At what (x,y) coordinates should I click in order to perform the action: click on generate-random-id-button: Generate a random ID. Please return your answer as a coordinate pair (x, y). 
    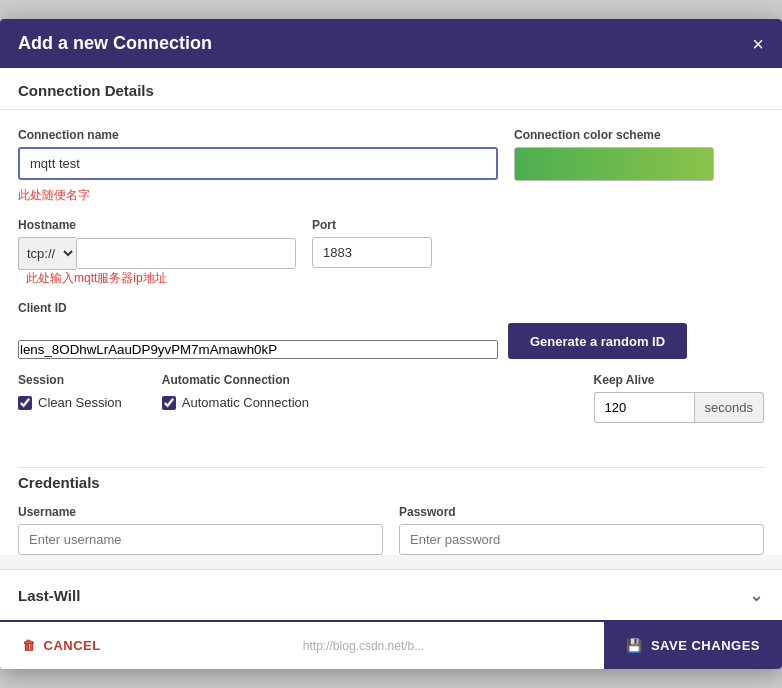
    Looking at the image, I should click on (598, 341).